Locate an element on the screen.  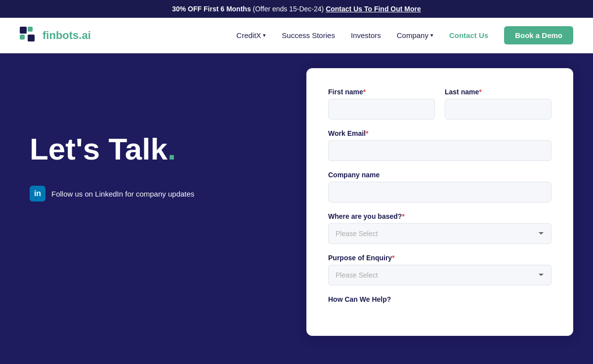
book-demo-button: Book a Demo is located at coordinates (539, 36).